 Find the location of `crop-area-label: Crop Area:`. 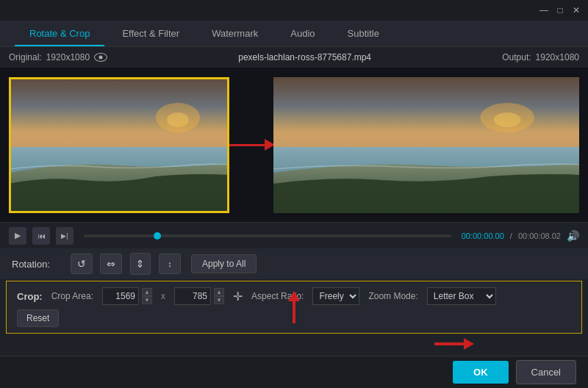

crop-area-label: Crop Area: is located at coordinates (72, 296).